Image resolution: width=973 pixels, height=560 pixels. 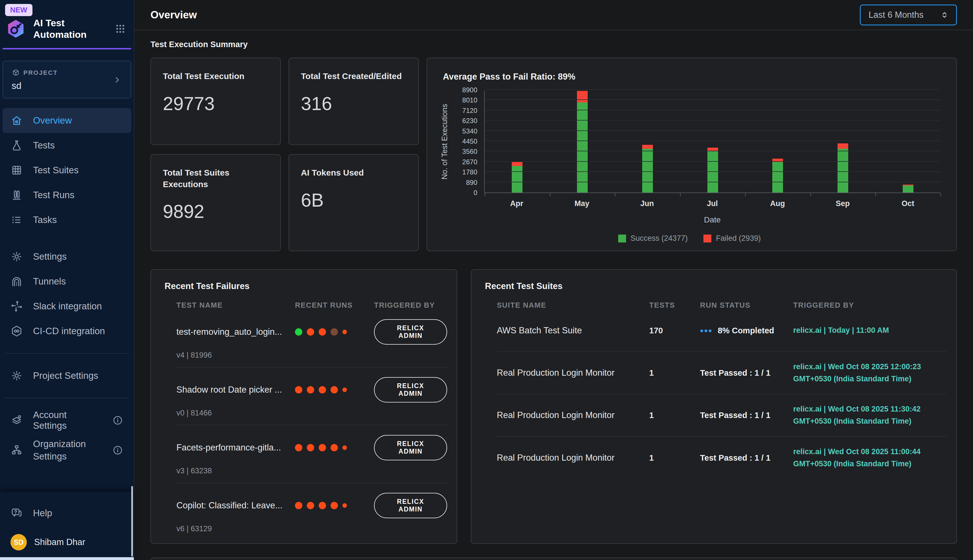 I want to click on legend-item: Failed (2939), so click(x=732, y=238).